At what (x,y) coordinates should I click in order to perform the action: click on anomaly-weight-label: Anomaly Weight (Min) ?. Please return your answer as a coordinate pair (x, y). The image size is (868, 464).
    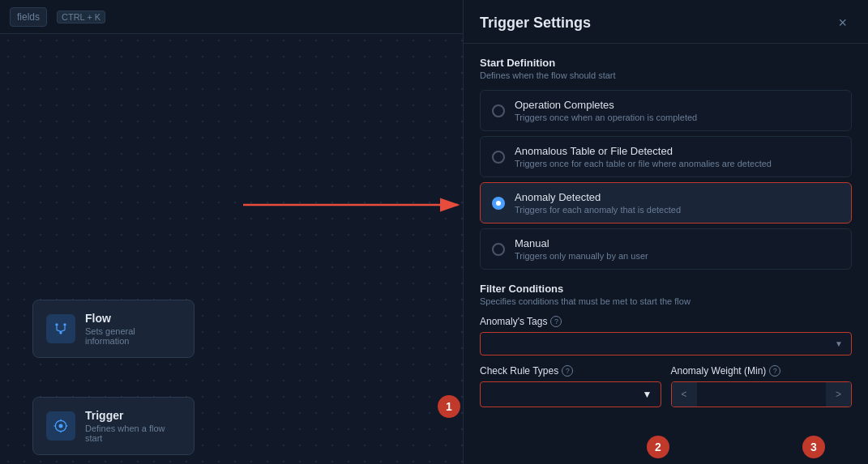
    Looking at the image, I should click on (762, 371).